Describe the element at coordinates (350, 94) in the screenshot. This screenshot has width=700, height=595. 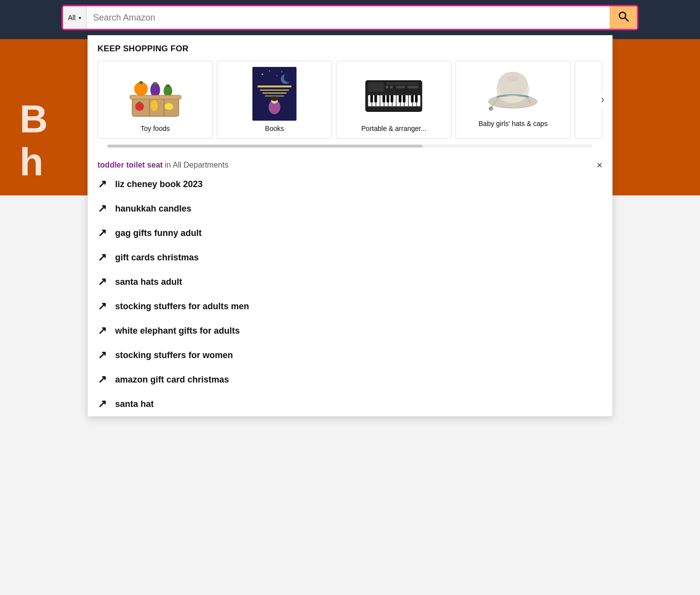
I see `keep-shopping-section: KEEP SHOPPING FOR` at that location.